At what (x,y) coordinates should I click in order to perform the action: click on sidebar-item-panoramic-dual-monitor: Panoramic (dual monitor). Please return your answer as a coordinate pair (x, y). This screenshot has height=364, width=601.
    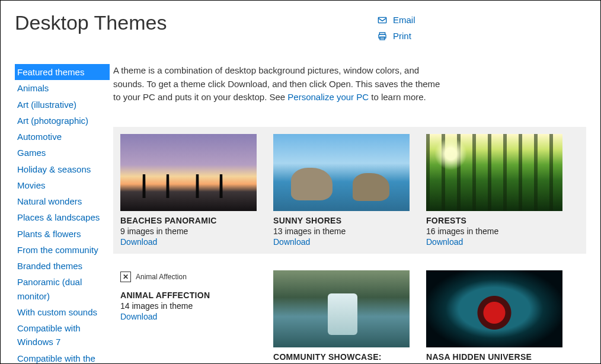
    Looking at the image, I should click on (64, 289).